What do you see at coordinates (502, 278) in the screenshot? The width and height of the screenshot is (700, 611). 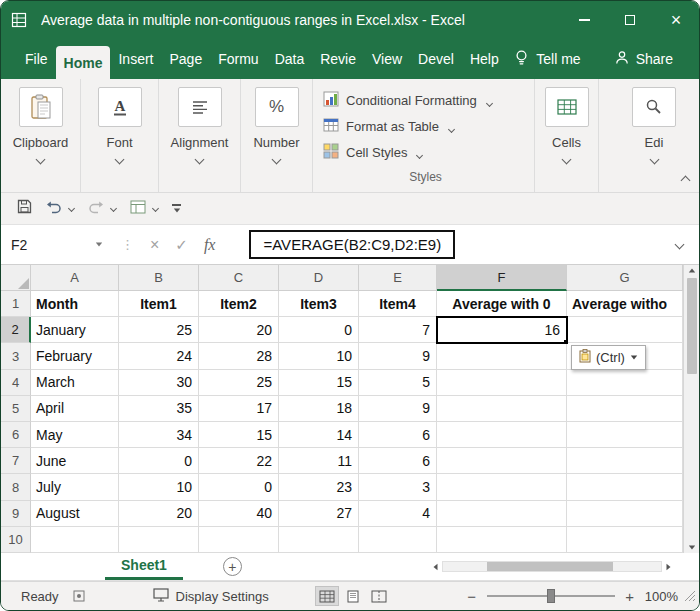 I see `column-header-f: F` at bounding box center [502, 278].